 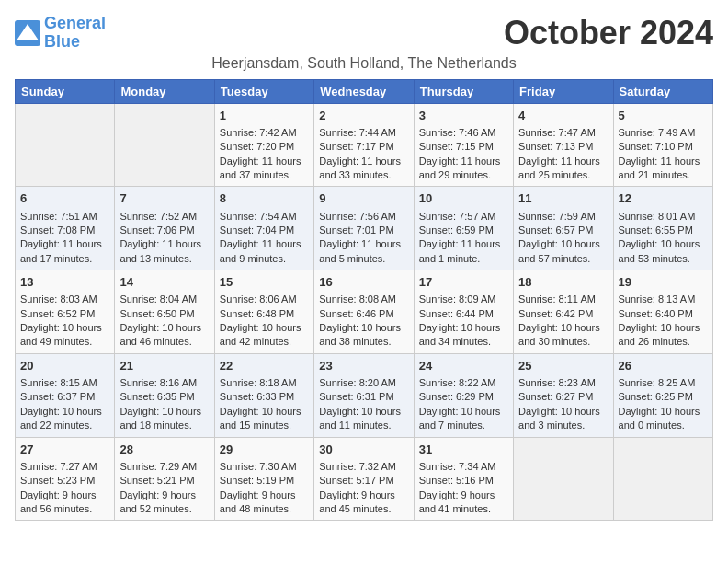 I want to click on cell-line: Sunrise: 8:22 AM, so click(x=463, y=383).